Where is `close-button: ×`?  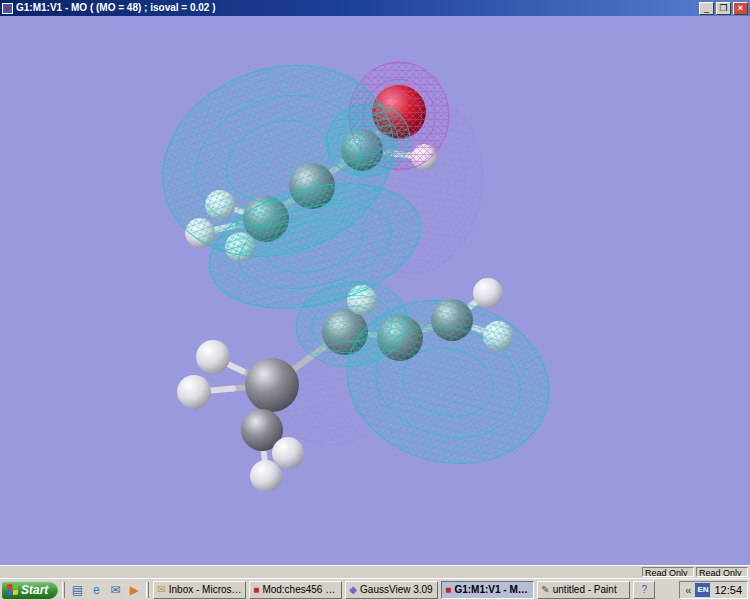
close-button: × is located at coordinates (740, 8).